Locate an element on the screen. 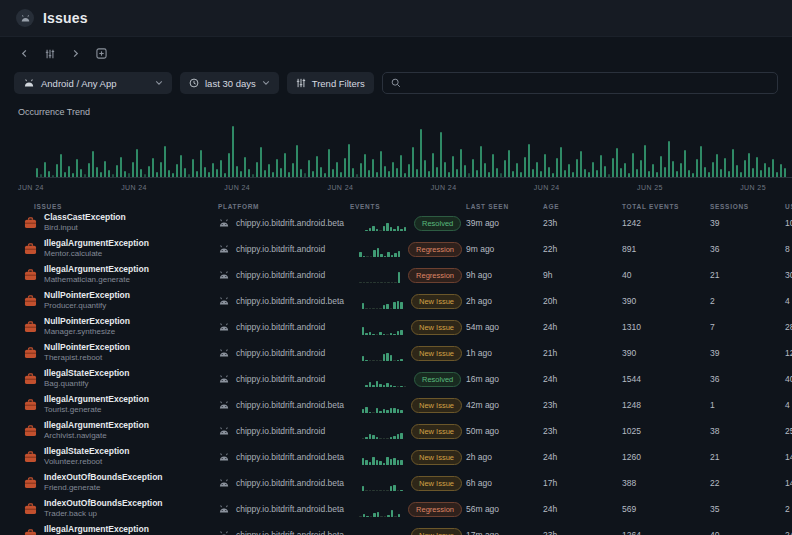 The height and width of the screenshot is (535, 792). chevron-left-icon is located at coordinates (24, 54).